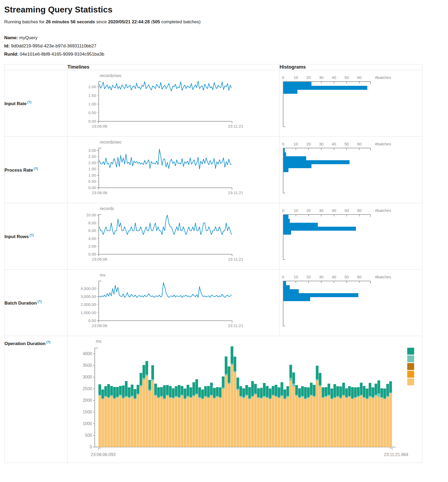 This screenshot has width=448, height=482. What do you see at coordinates (283, 144) in the screenshot?
I see `svg-text: 0` at bounding box center [283, 144].